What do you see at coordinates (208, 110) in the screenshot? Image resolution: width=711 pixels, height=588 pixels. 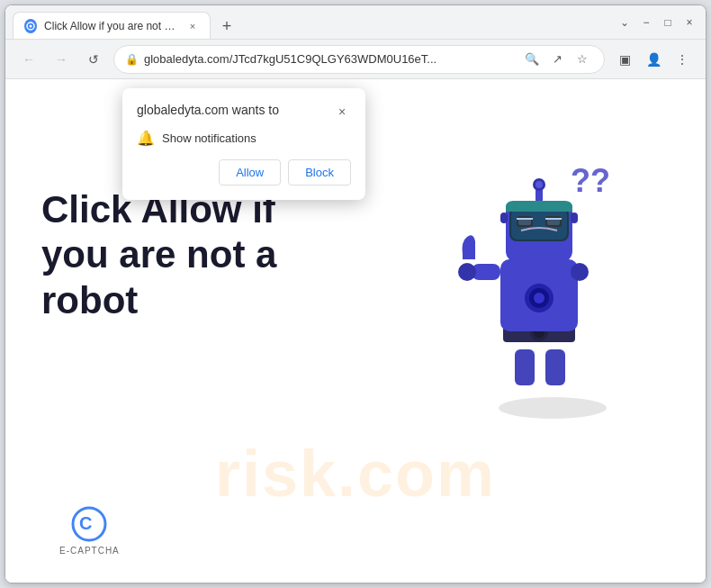 I see `popup-title: globaledyta.com wants to` at bounding box center [208, 110].